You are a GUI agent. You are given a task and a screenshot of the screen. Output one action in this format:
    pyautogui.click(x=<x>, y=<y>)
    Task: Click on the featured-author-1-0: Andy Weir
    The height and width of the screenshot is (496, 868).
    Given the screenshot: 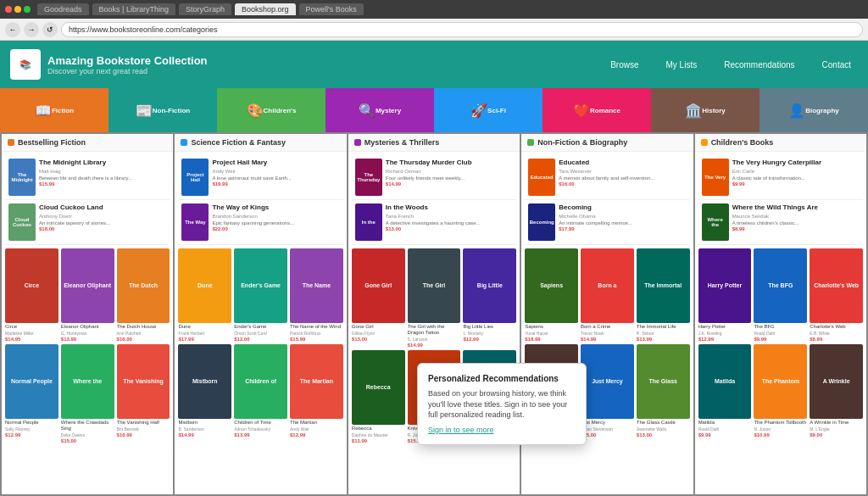 What is the action you would take?
    pyautogui.click(x=275, y=171)
    